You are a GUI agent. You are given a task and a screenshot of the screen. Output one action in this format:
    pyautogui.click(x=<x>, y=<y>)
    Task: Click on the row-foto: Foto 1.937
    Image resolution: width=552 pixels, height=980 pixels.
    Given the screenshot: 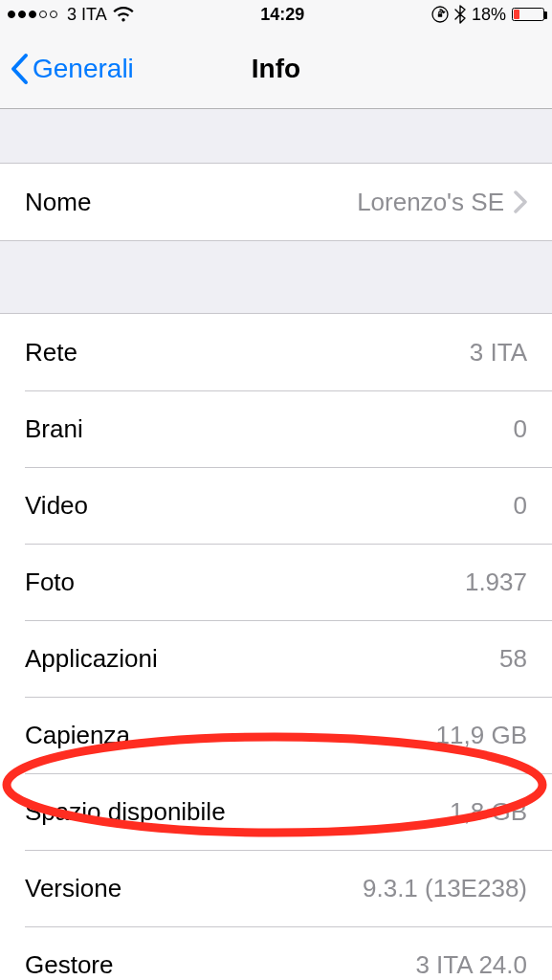 What is the action you would take?
    pyautogui.click(x=276, y=582)
    